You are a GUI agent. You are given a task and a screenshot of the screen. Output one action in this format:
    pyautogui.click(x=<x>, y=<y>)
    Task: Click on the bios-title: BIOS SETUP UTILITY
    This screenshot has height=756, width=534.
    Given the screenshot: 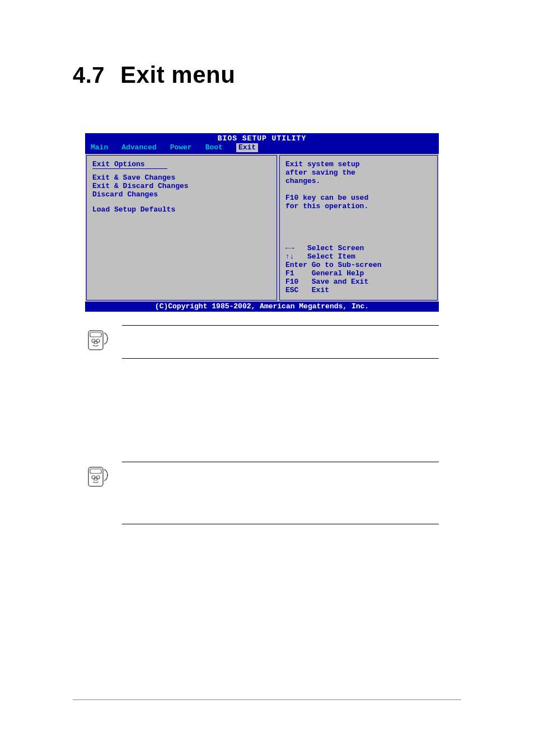 What is the action you would take?
    pyautogui.click(x=262, y=138)
    